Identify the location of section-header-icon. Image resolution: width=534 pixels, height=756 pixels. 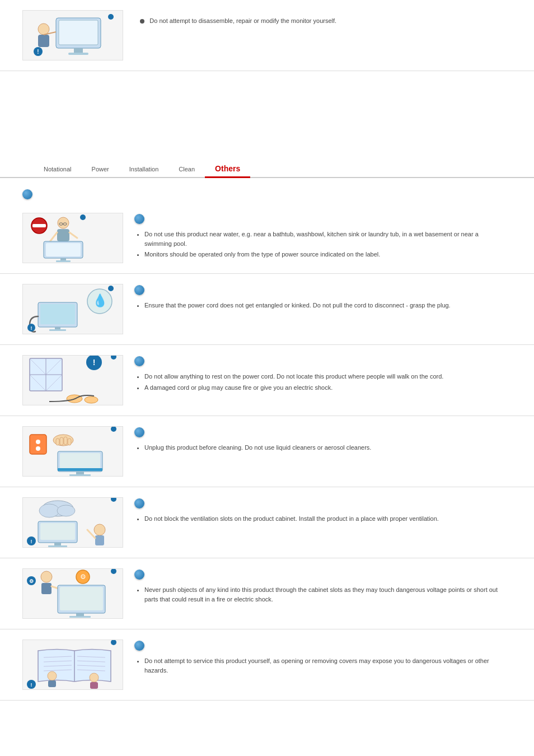
(27, 194).